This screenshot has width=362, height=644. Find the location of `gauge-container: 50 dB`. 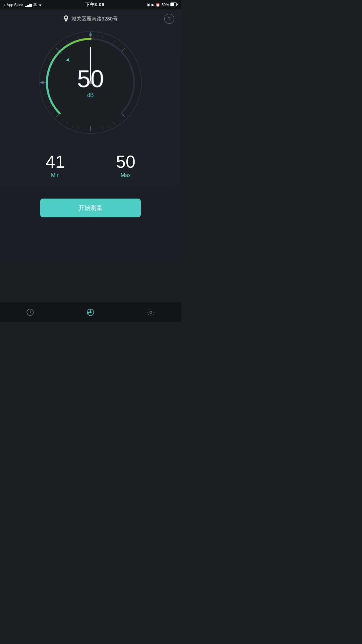

gauge-container: 50 dB is located at coordinates (90, 83).